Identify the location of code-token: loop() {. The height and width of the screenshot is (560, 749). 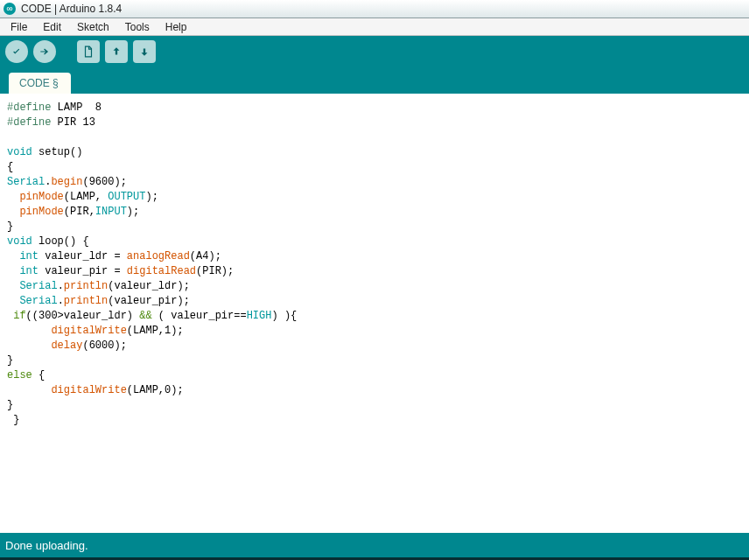
(61, 242).